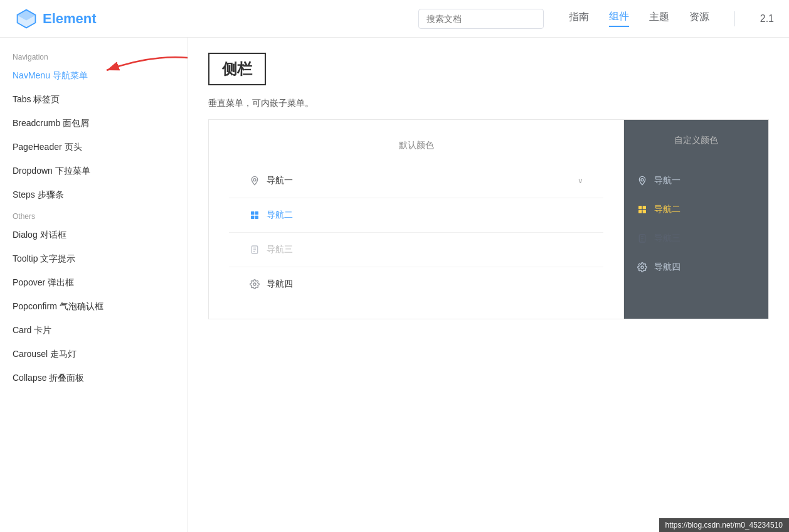 This screenshot has width=789, height=532. What do you see at coordinates (489, 104) in the screenshot?
I see `section-desc: 垂直菜单，可内嵌子菜单。` at bounding box center [489, 104].